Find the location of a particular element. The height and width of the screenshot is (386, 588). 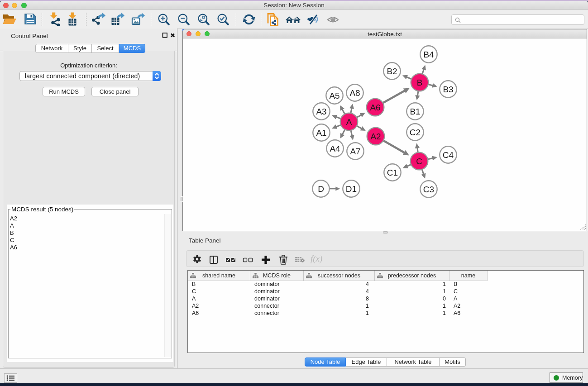

svg-text: B3 is located at coordinates (448, 90).